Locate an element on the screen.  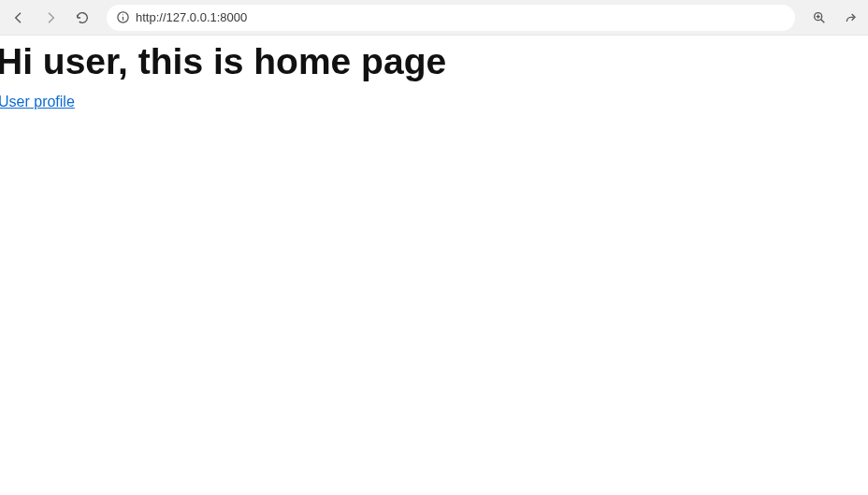
back-arrow-icon is located at coordinates (19, 18).